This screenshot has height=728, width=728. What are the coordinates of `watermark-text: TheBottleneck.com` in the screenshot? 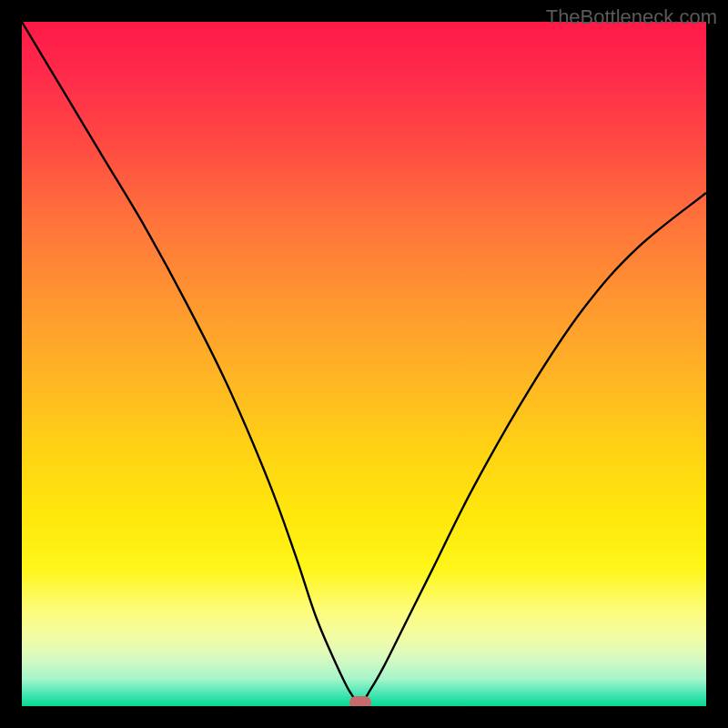 It's located at (632, 17).